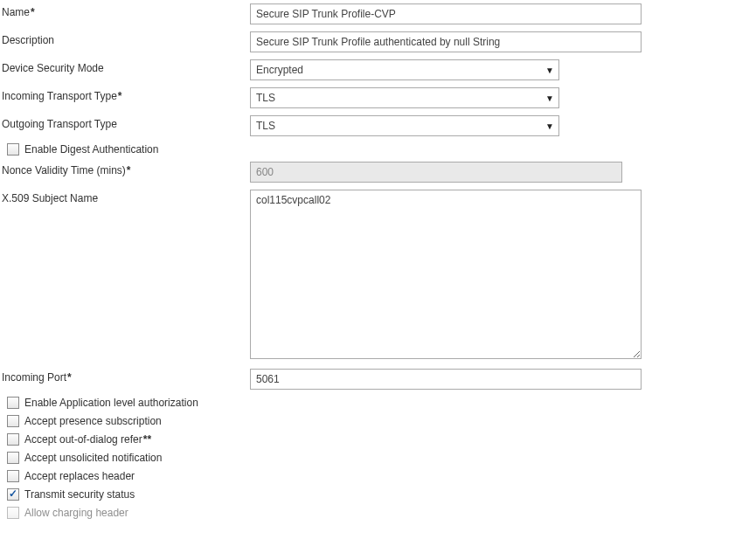 This screenshot has height=560, width=756. What do you see at coordinates (126, 122) in the screenshot?
I see `outgoing-transport-type-label: Outgoing Transport Type` at bounding box center [126, 122].